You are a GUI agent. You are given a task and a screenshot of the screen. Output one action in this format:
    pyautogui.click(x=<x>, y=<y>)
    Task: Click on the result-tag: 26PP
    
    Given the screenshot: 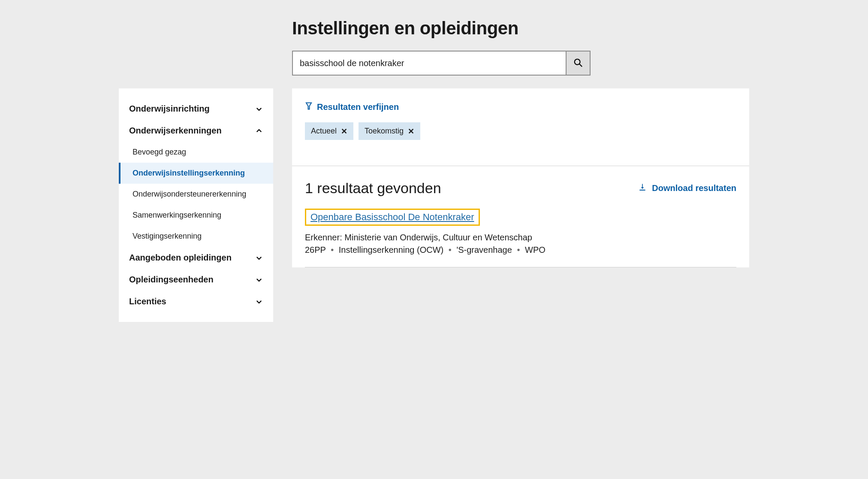 What is the action you would take?
    pyautogui.click(x=316, y=250)
    